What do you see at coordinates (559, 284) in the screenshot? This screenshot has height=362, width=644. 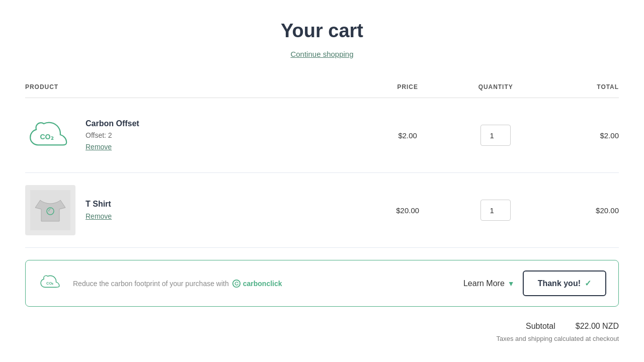 I see `thank-you-label: Thank you!` at bounding box center [559, 284].